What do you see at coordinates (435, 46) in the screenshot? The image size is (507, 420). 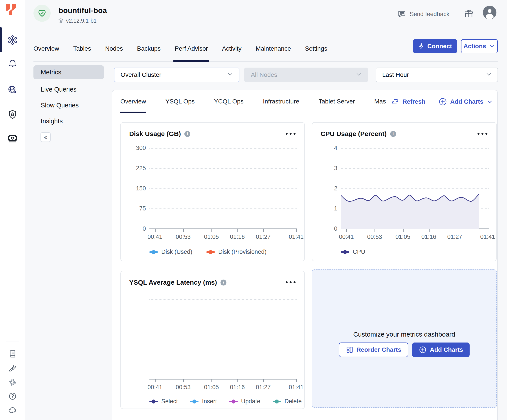 I see `connect-button: Connect` at bounding box center [435, 46].